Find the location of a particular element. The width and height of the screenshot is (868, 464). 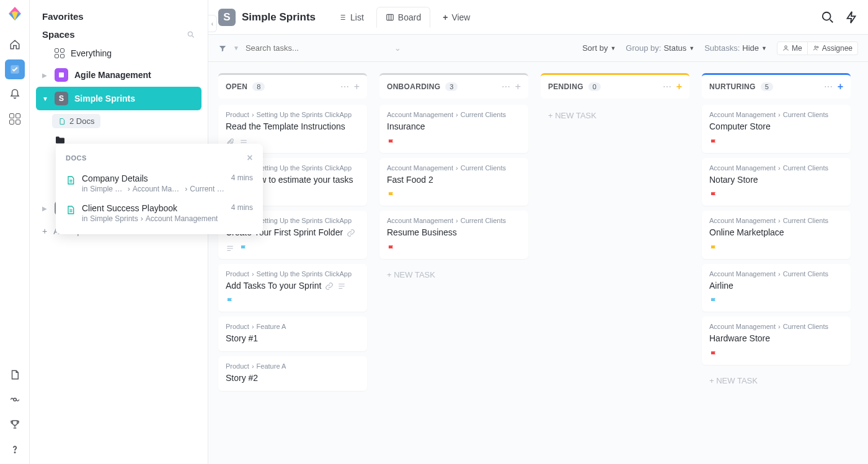

simple-sprints-label: Simple Sprints is located at coordinates (105, 98).